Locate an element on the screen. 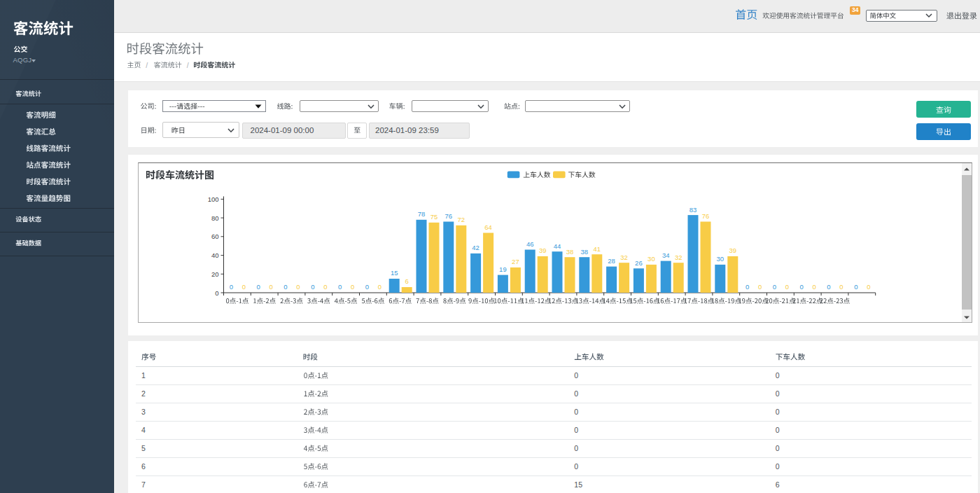 Image resolution: width=980 pixels, height=493 pixels. svg-text: 83 is located at coordinates (693, 210).